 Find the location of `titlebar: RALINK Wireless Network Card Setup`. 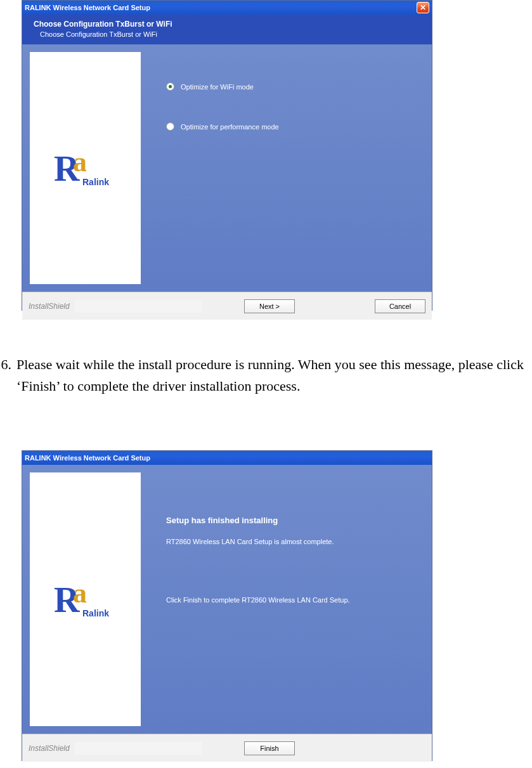

titlebar: RALINK Wireless Network Card Setup is located at coordinates (227, 458).